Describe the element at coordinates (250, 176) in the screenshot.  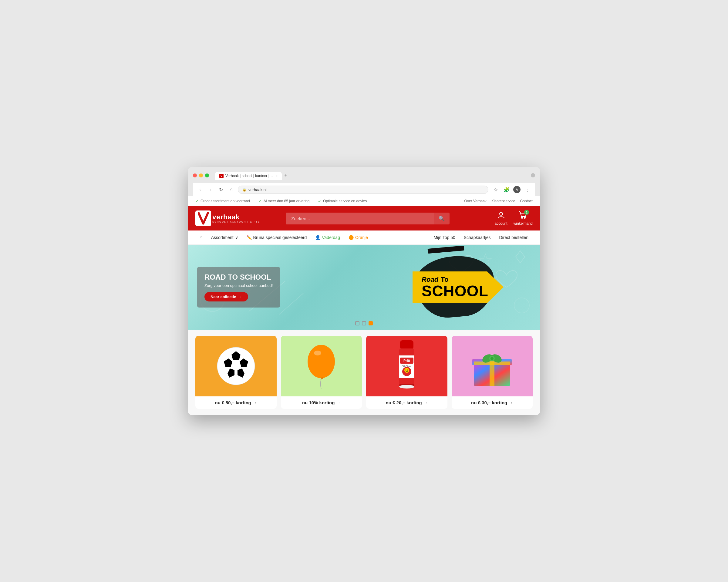
I see `tab-title: Verhaak | school | kantoor | gif…` at that location.